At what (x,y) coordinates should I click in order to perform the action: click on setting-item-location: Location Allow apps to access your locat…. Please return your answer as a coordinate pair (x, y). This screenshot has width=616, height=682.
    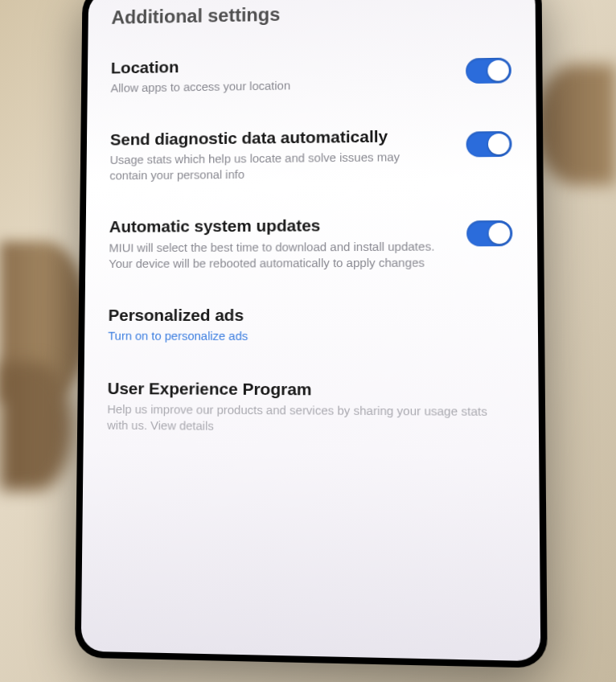
    Looking at the image, I should click on (310, 74).